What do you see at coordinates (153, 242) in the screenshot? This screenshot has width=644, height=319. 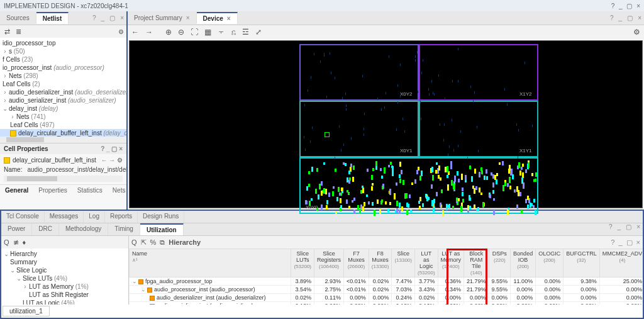 I see `percent-icon: %` at bounding box center [153, 242].